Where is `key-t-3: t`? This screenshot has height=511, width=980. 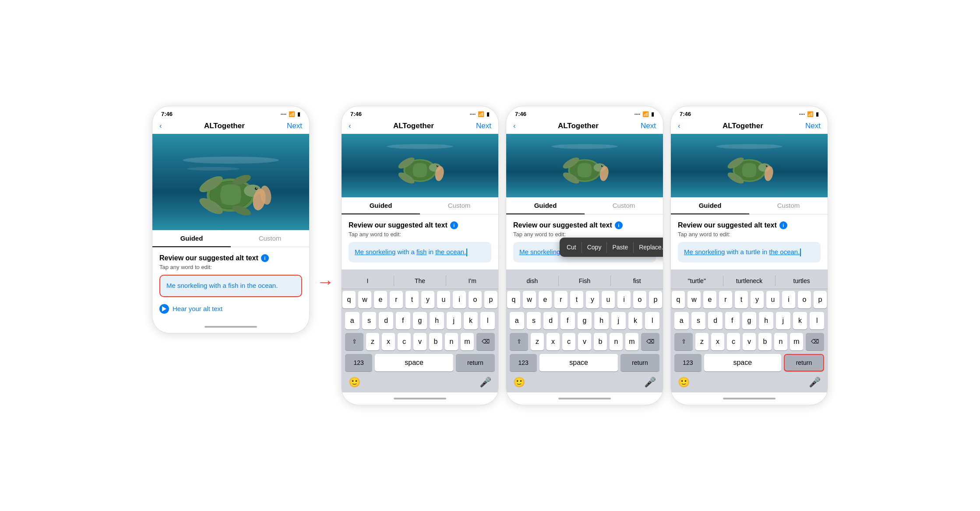
key-t-3: t is located at coordinates (577, 300).